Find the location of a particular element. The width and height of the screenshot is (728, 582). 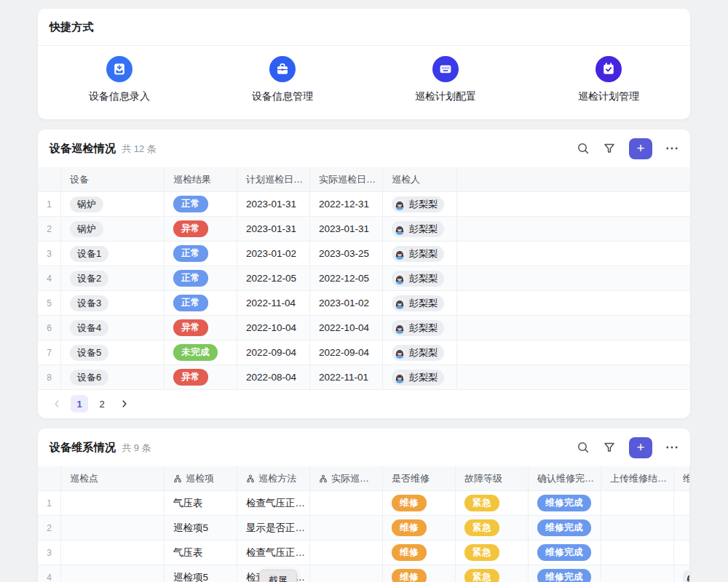

tag-pill: 锅炉 is located at coordinates (87, 204).